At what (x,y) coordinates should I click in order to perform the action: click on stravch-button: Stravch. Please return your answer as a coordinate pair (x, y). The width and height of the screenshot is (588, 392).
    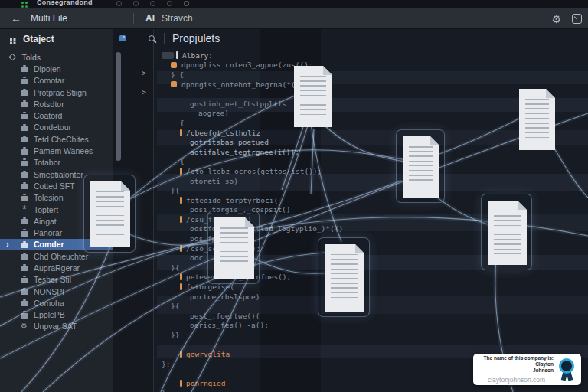
    Looking at the image, I should click on (178, 18).